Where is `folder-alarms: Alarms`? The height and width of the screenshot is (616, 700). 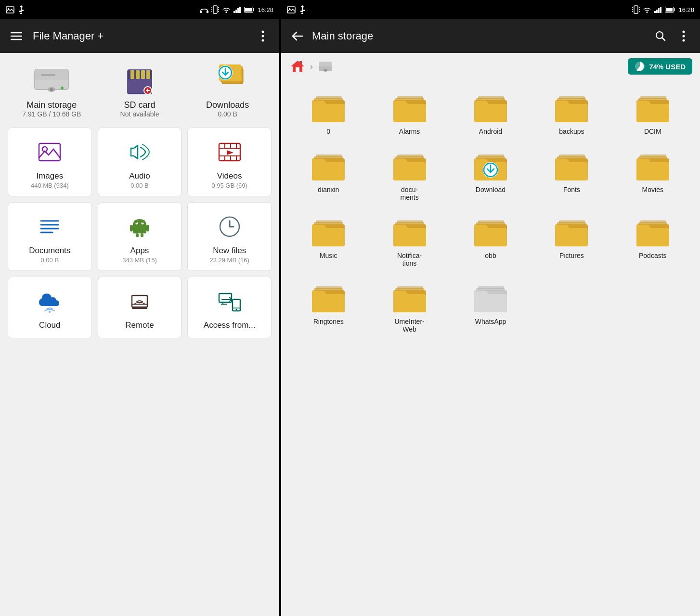 folder-alarms: Alarms is located at coordinates (409, 112).